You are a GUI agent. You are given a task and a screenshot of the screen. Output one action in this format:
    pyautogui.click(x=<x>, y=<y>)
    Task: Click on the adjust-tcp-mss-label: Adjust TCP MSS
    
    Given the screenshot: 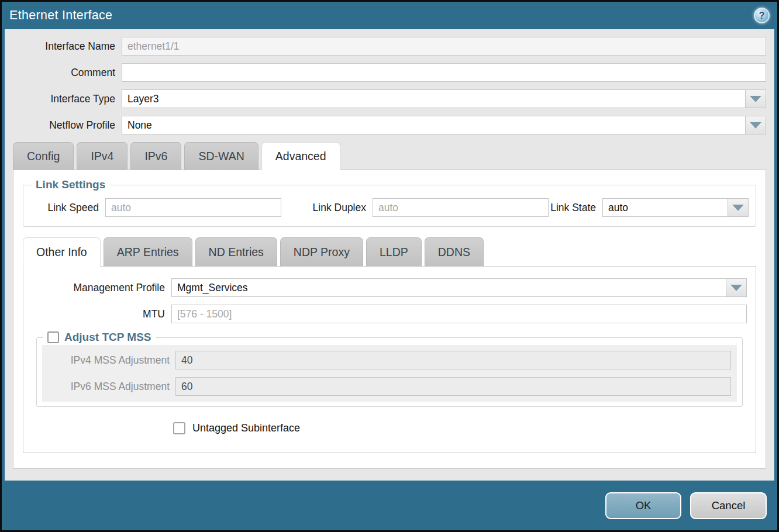 What is the action you would take?
    pyautogui.click(x=108, y=337)
    